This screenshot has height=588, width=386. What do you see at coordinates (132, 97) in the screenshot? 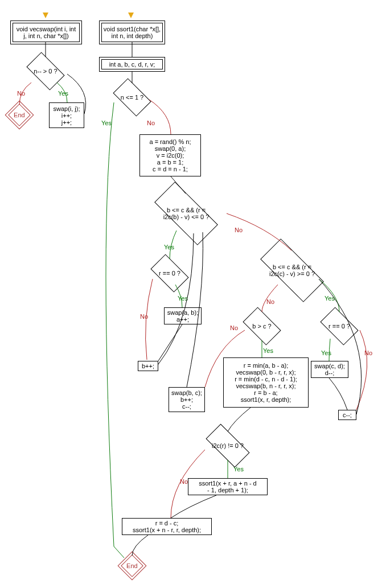
I see `node-text: n <= 1 ?` at bounding box center [132, 97].